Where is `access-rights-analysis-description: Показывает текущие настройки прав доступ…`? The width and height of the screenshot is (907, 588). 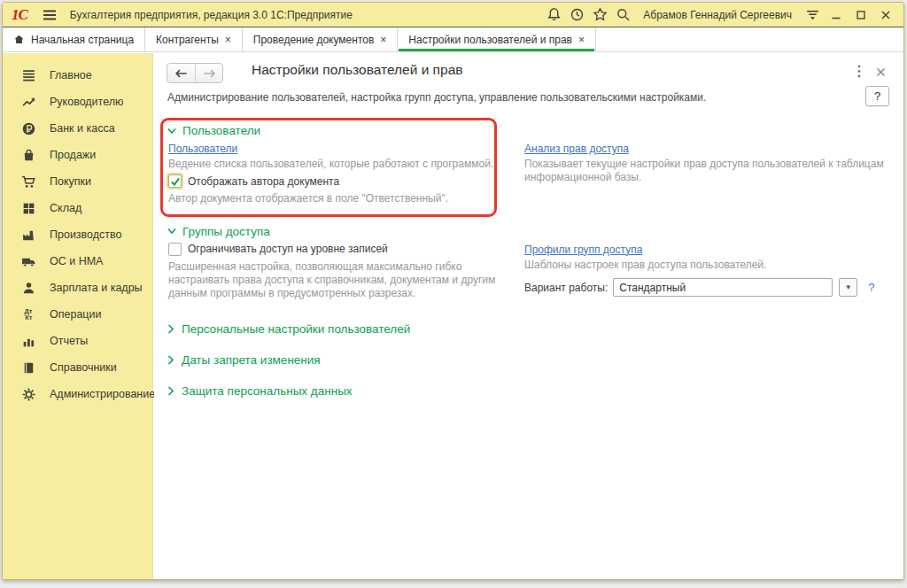 access-rights-analysis-description: Показывает текущие настройки прав доступ… is located at coordinates (707, 172).